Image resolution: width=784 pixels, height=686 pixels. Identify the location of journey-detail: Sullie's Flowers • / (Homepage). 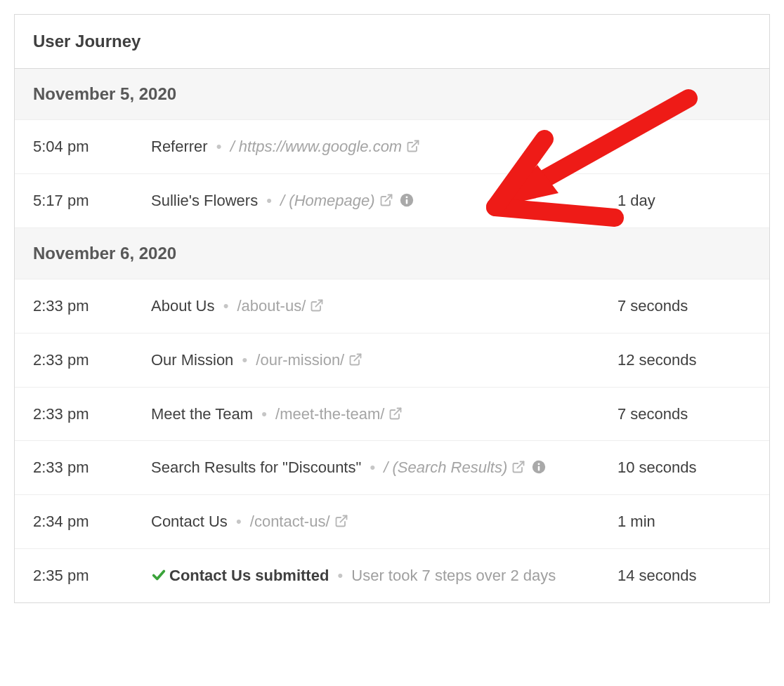
(384, 201).